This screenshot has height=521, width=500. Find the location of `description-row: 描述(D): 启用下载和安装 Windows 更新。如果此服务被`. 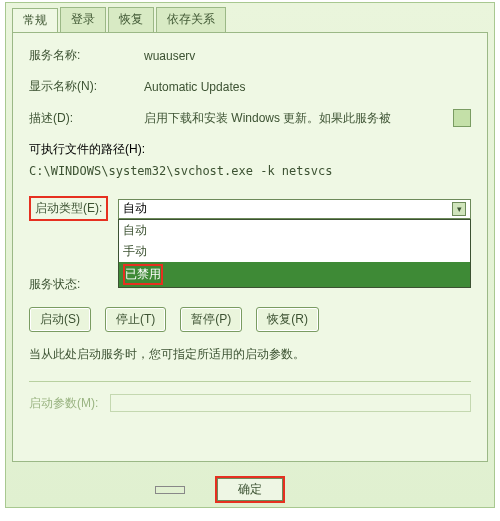

description-row: 描述(D): 启用下载和安装 Windows 更新。如果此服务被 is located at coordinates (250, 118).